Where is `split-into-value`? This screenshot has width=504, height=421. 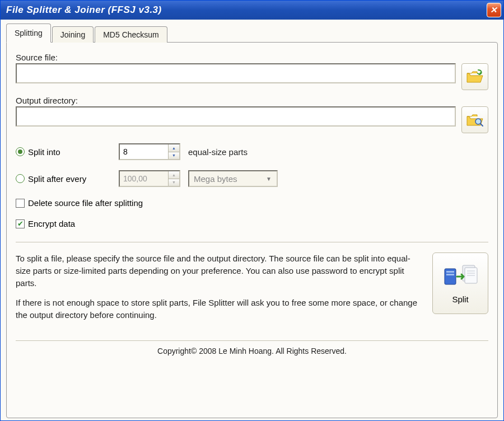 split-into-value is located at coordinates (144, 152).